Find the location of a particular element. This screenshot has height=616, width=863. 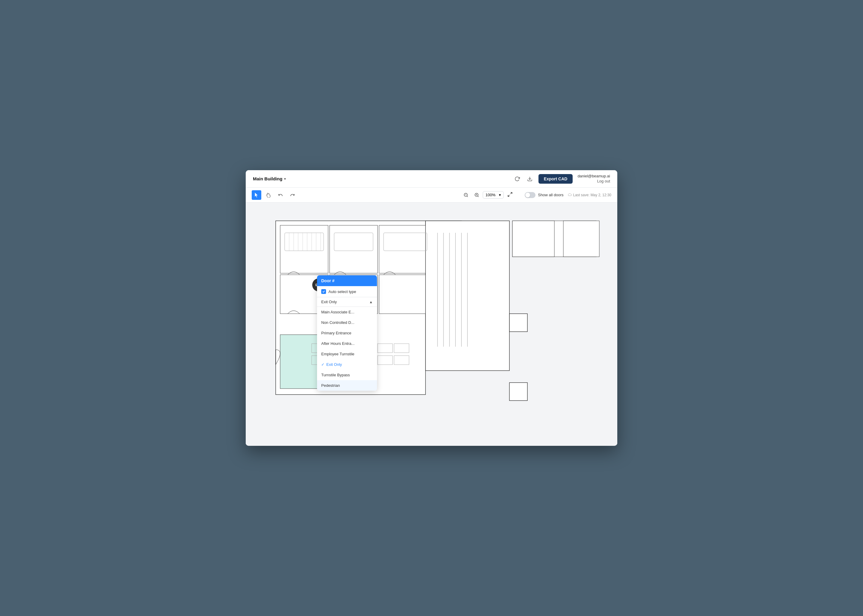

selected-type-text: Exit Only is located at coordinates (329, 302).